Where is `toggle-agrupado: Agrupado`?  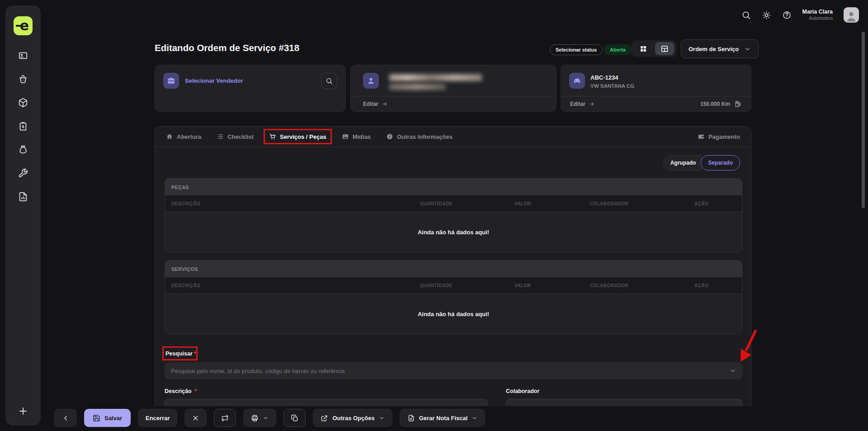
toggle-agrupado: Agrupado is located at coordinates (683, 163).